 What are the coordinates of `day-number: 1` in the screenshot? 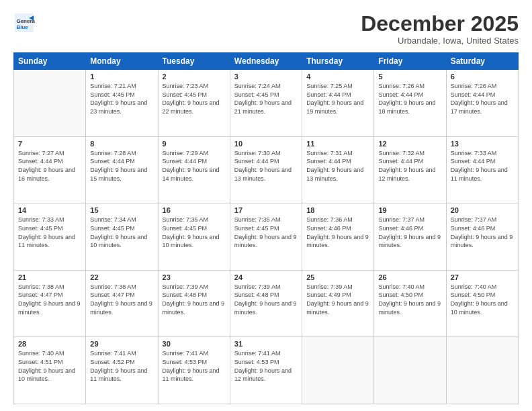 It's located at (122, 77).